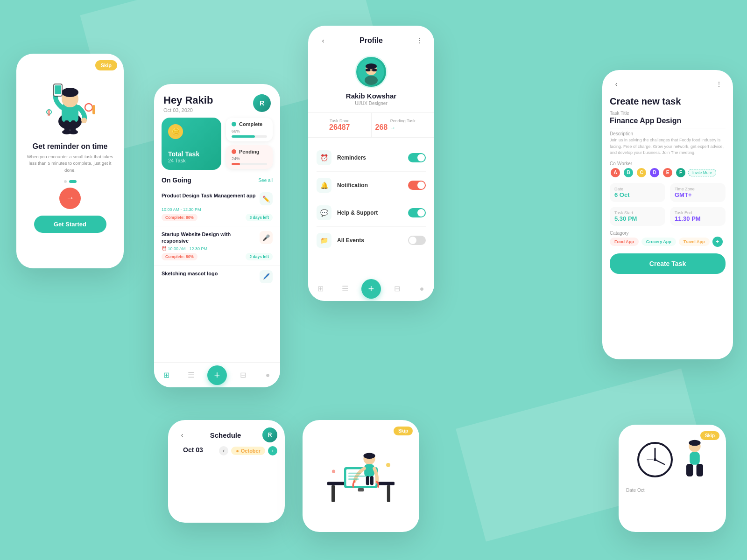 This screenshot has width=747, height=560. What do you see at coordinates (655, 173) in the screenshot?
I see `co-worker-avatar-4: D` at bounding box center [655, 173].